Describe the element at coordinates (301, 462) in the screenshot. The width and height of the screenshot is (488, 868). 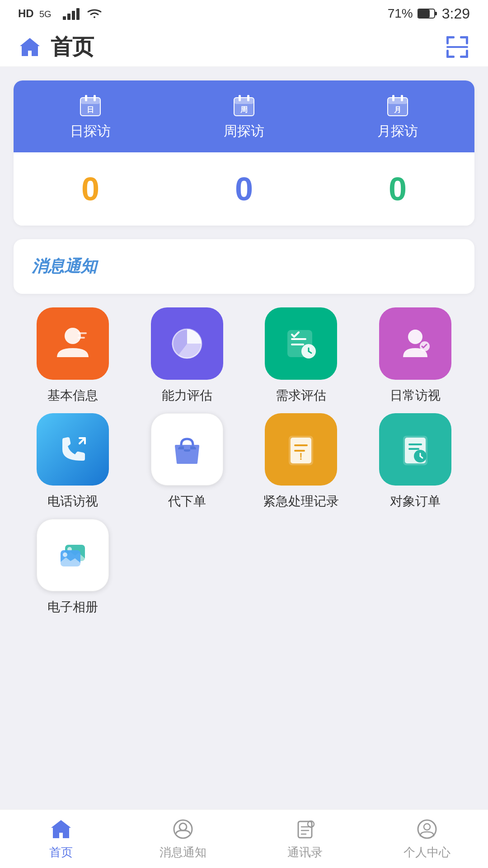
I see `app-emergency: ! 紧急处理记录` at that location.